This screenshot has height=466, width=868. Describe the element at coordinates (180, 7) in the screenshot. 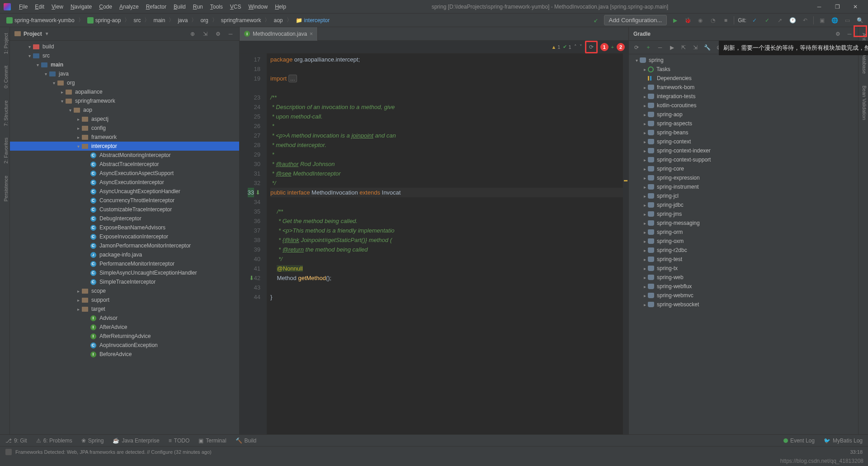

I see `menu-build: Build` at that location.